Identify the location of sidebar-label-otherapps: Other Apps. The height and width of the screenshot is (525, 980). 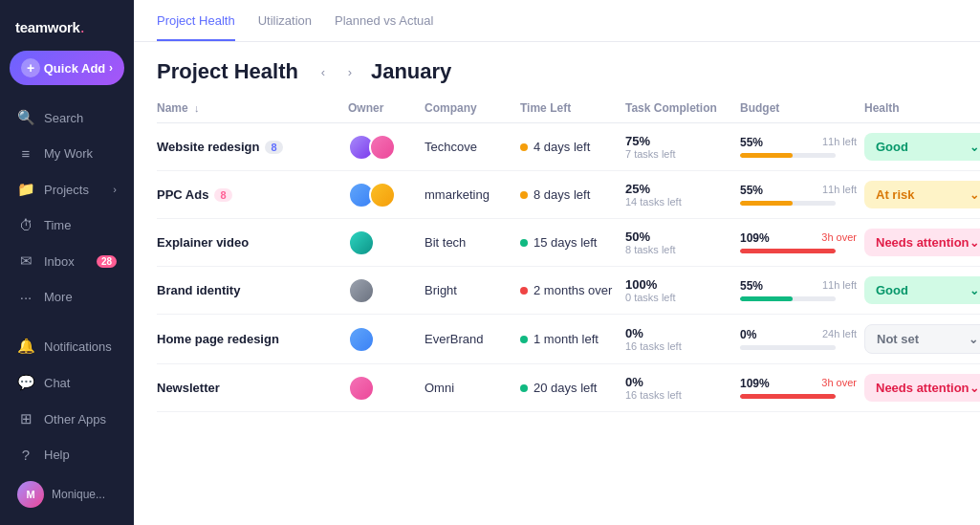
(75, 419).